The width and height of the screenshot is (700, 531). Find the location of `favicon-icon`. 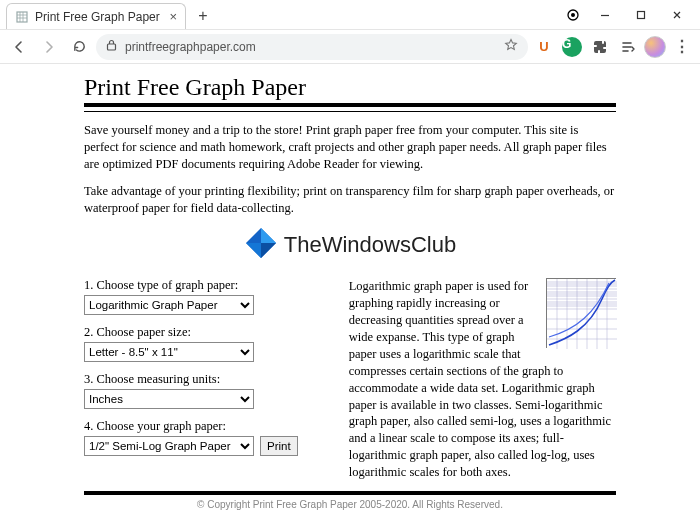

favicon-icon is located at coordinates (22, 17).